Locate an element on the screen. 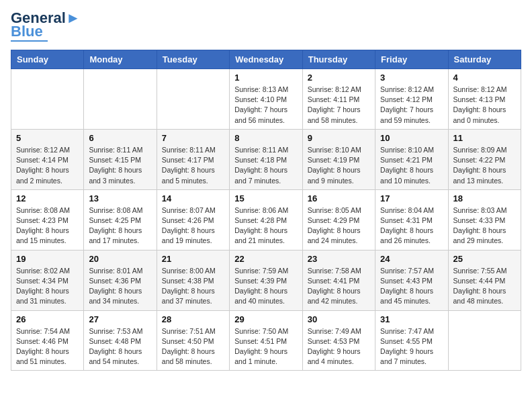 This screenshot has height=411, width=532. week-row-2: 5Sunrise: 8:12 AMSunset: 4:14 PMDaylight… is located at coordinates (266, 159).